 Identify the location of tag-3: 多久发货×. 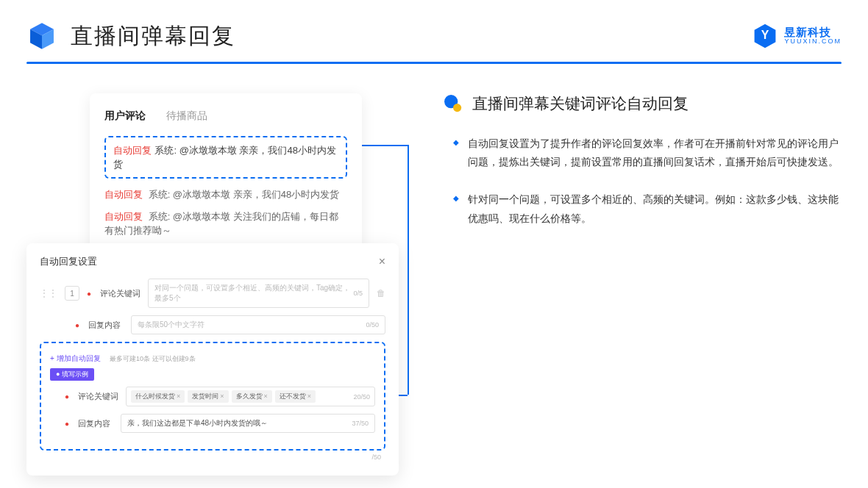
(252, 397).